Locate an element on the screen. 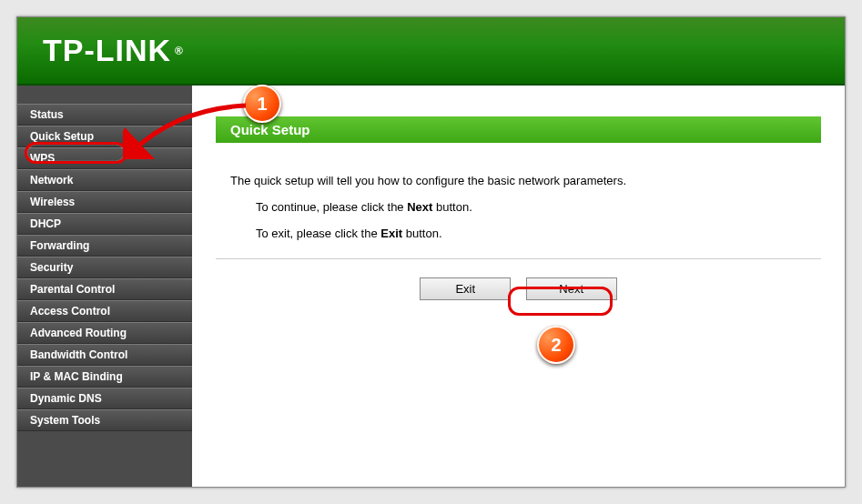 This screenshot has width=862, height=504. separator-line is located at coordinates (519, 258).